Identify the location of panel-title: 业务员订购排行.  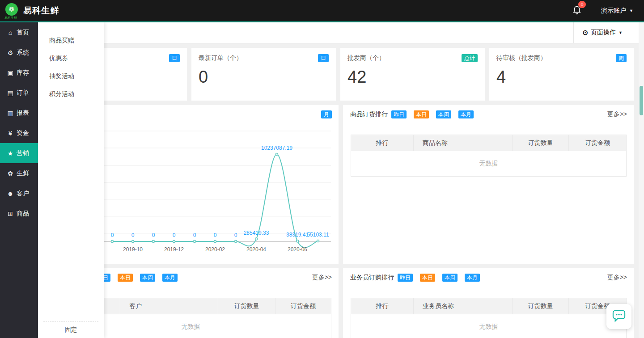
(372, 278).